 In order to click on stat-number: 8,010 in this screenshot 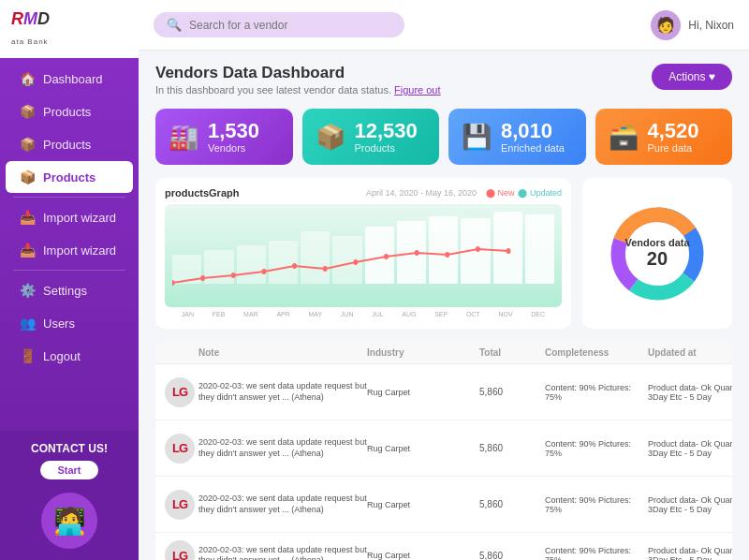, I will do `click(533, 131)`.